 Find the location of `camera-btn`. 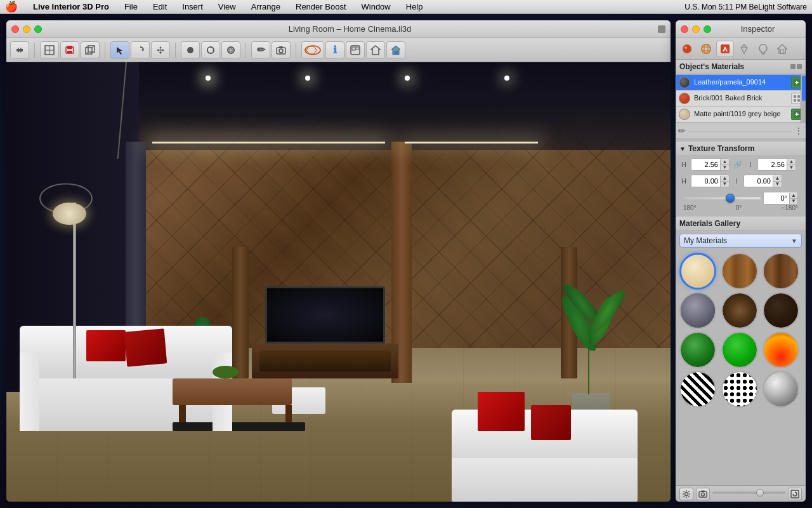

camera-btn is located at coordinates (281, 50).